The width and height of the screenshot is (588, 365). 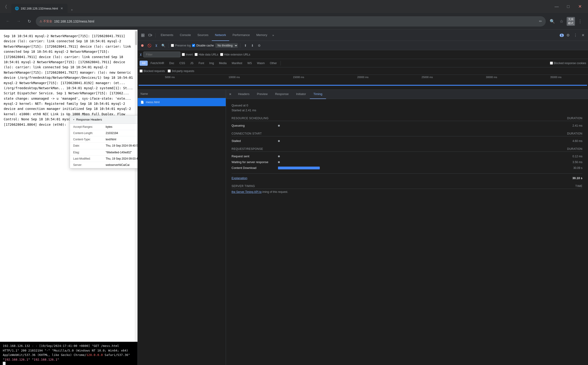 I want to click on network-settings-button: ⚙, so click(x=260, y=45).